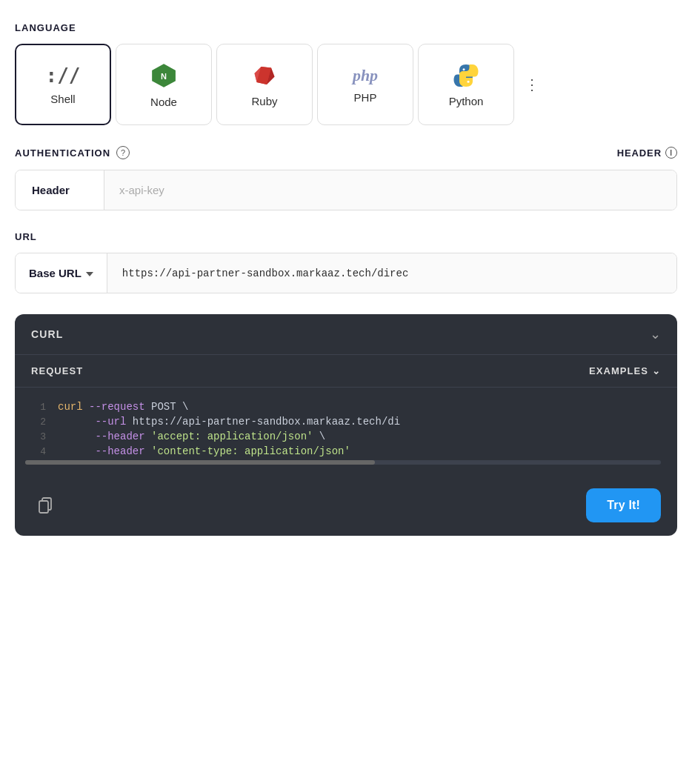  What do you see at coordinates (265, 84) in the screenshot?
I see `lang-card-ruby: Ruby` at bounding box center [265, 84].